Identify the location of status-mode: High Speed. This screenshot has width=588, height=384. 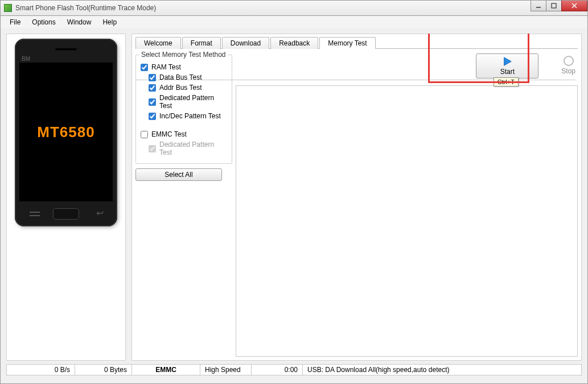
(226, 370).